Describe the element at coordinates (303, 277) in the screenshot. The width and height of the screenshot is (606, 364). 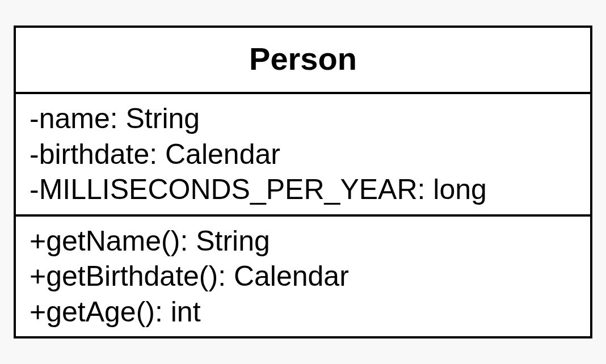
I see `method-line: +getBirthdate(): Calendar` at that location.